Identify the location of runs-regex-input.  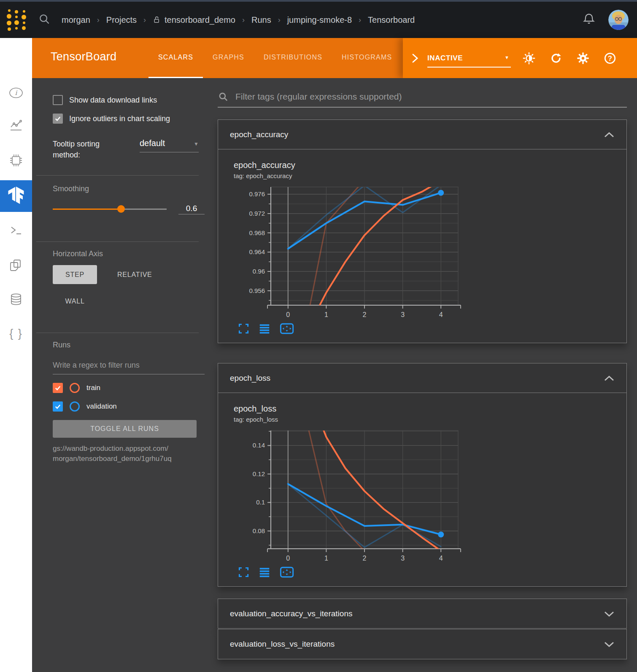
(129, 367).